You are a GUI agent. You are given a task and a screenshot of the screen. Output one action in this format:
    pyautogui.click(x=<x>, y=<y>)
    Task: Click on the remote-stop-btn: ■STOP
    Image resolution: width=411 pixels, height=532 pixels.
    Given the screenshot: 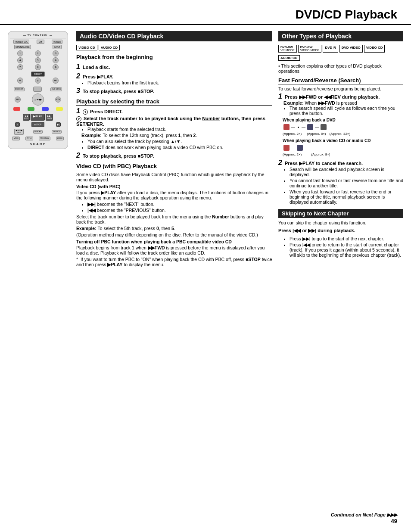 What is the action you would take?
    pyautogui.click(x=38, y=124)
    